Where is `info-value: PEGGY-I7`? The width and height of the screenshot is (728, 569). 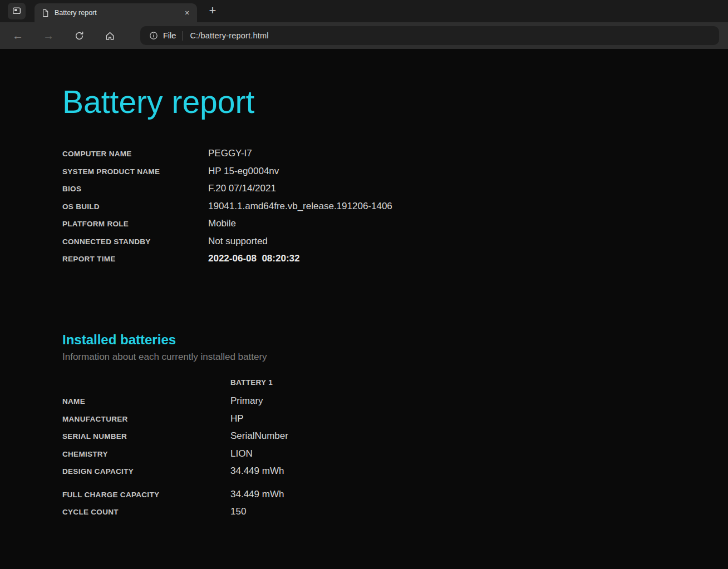
info-value: PEGGY-I7 is located at coordinates (230, 154).